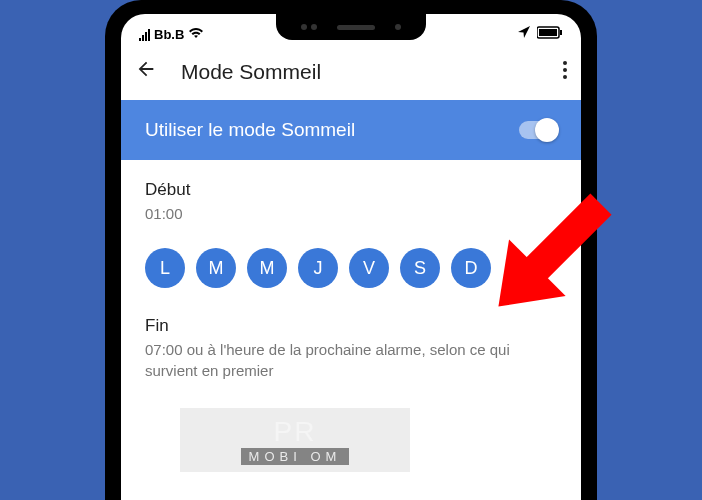  Describe the element at coordinates (538, 130) in the screenshot. I see `sleep-mode-switch` at that location.